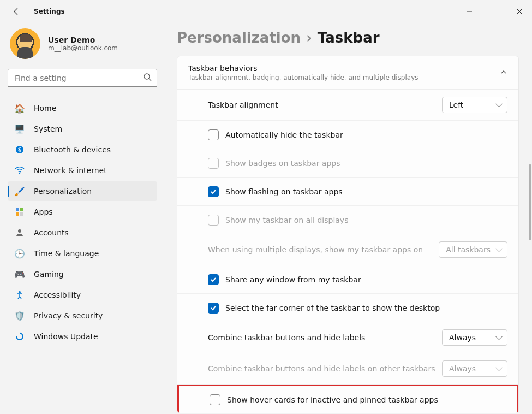 This screenshot has height=414, width=532. I want to click on page-title: Taskbar, so click(349, 38).